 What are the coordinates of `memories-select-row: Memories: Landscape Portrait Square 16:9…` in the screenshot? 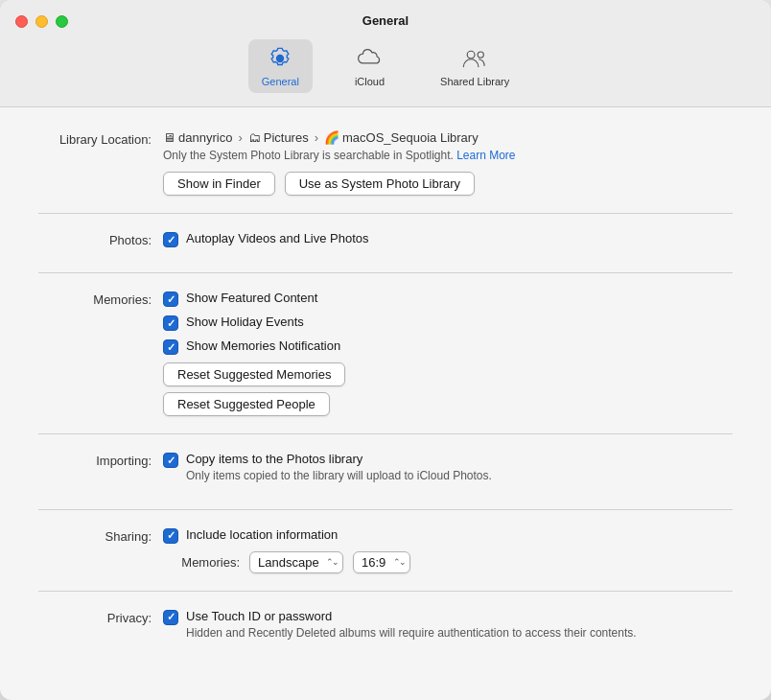 It's located at (448, 562).